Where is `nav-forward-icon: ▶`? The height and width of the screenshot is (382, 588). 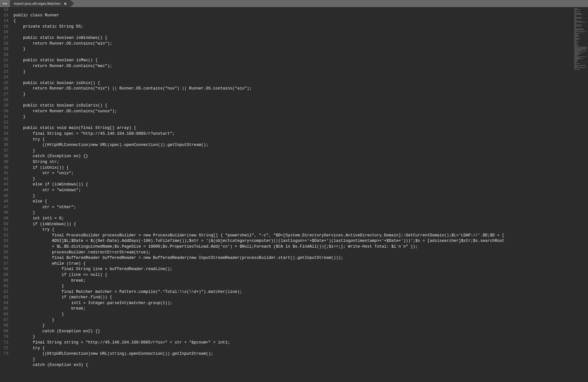 nav-forward-icon: ▶ is located at coordinates (6, 4).